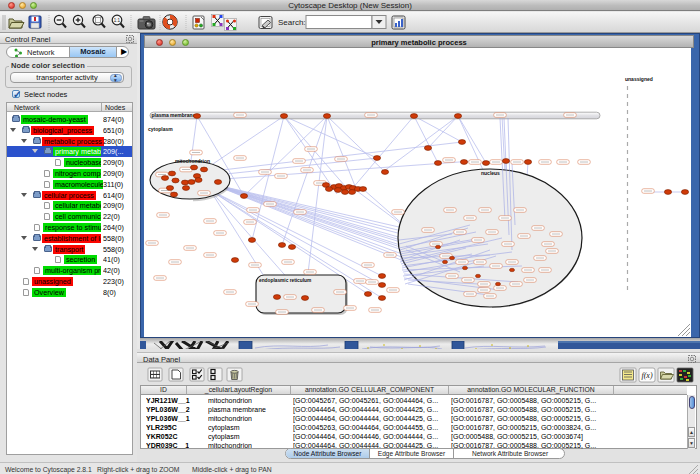 The width and height of the screenshot is (700, 474). I want to click on svg-text: f(x), so click(646, 376).